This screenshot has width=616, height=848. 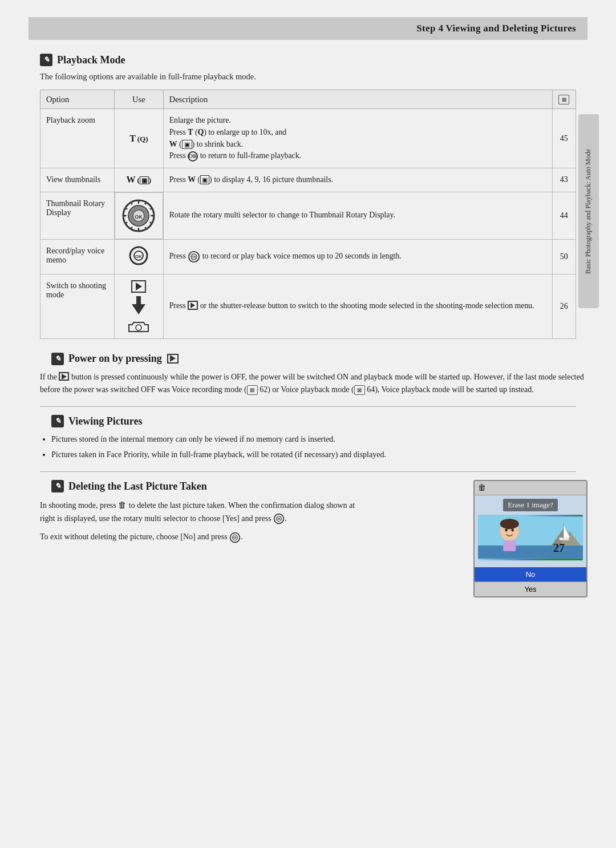 I want to click on viewing-bullets: Pictures stored in the internal memory c…, so click(x=319, y=447).